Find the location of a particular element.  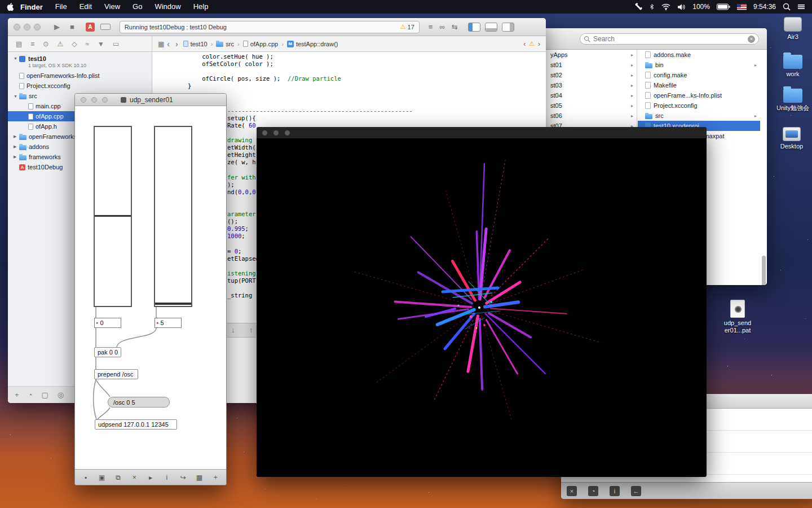

clear-search-icon: × is located at coordinates (751, 40).